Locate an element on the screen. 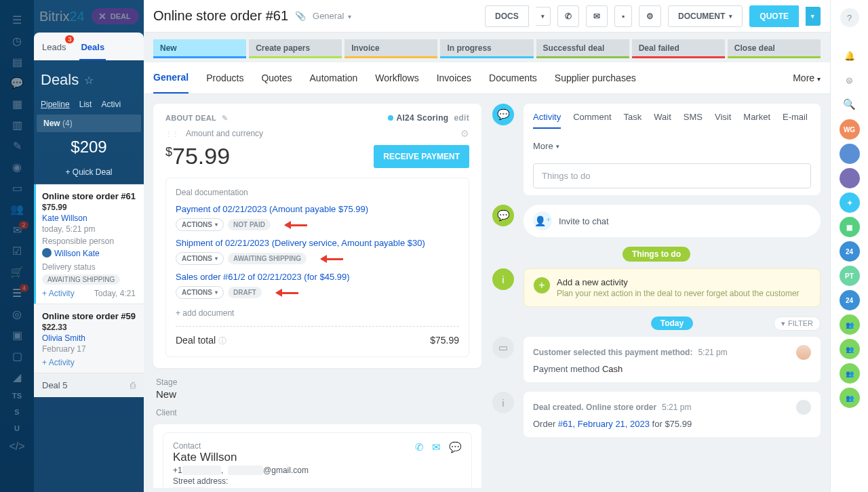 Image resolution: width=868 pixels, height=492 pixels. contact-name: Kate Willson is located at coordinates (205, 457).